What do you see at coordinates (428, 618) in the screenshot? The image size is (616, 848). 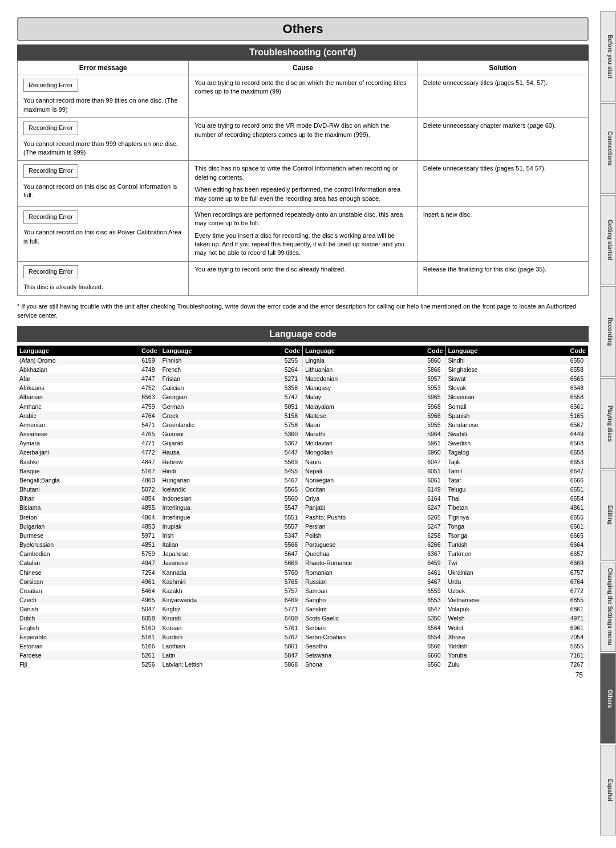 I see `language-code-value: 5350` at bounding box center [428, 618].